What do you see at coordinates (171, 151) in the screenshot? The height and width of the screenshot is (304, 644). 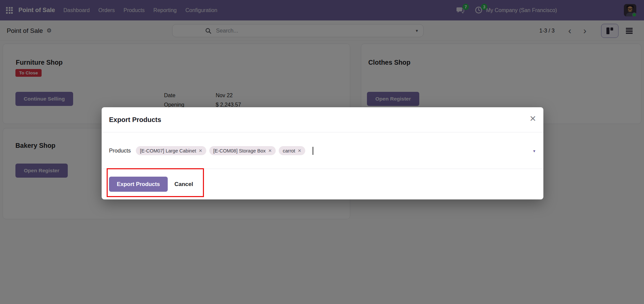 I see `product-tag: [E-COM07] Large Cabinet ×` at bounding box center [171, 151].